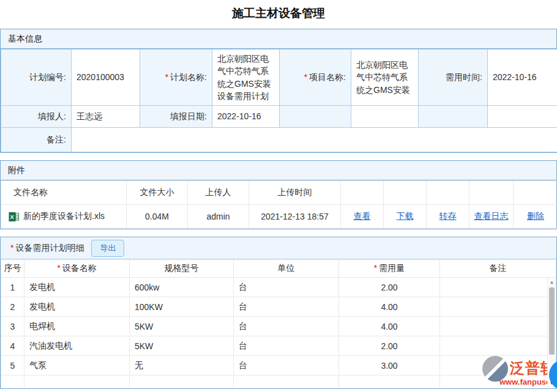 Image resolution: width=557 pixels, height=392 pixels. What do you see at coordinates (498, 269) in the screenshot?
I see `col-note: 备注` at bounding box center [498, 269].